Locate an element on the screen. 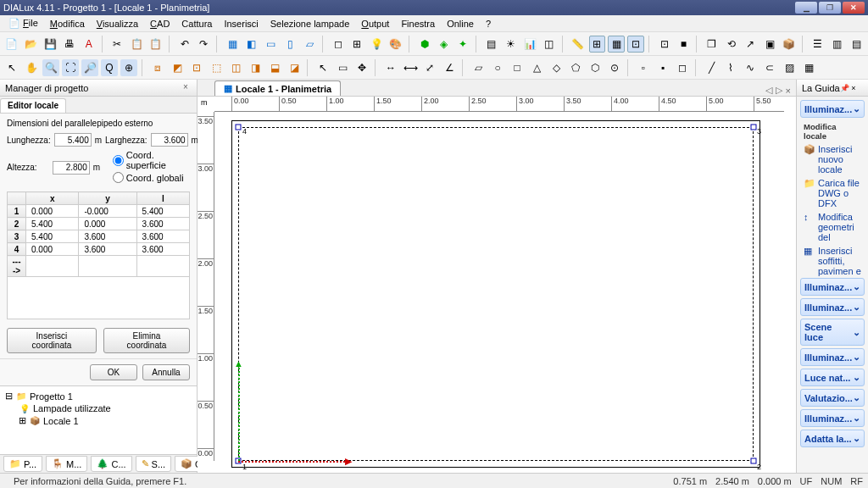 The width and height of the screenshot is (868, 488). wire-icon: ⊡ is located at coordinates (665, 44).